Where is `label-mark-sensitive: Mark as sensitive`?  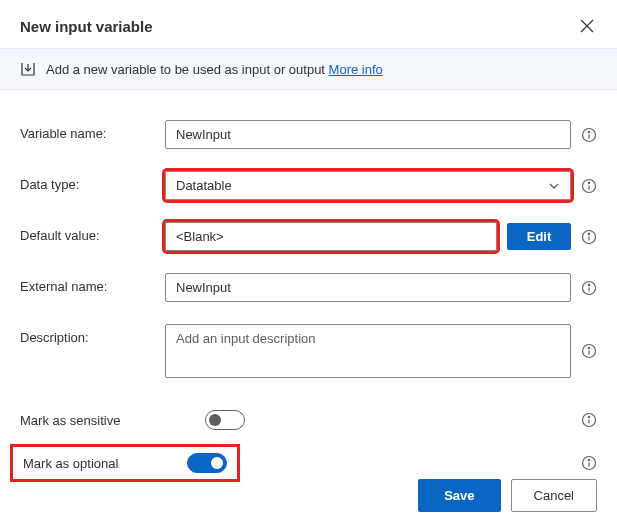
label-mark-sensitive: Mark as sensitive is located at coordinates (100, 420).